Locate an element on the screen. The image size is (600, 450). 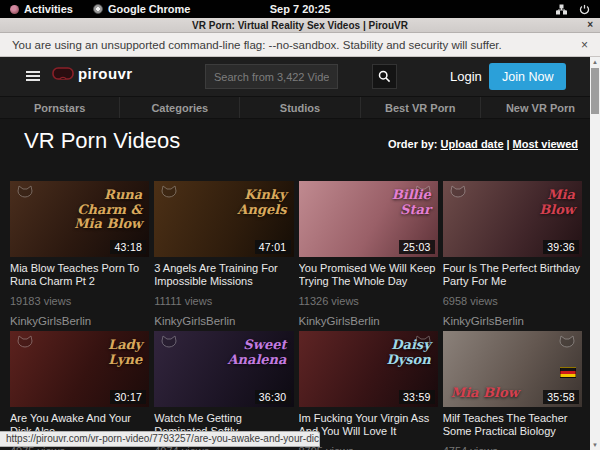
hamburger-menu-icon is located at coordinates (33, 76).